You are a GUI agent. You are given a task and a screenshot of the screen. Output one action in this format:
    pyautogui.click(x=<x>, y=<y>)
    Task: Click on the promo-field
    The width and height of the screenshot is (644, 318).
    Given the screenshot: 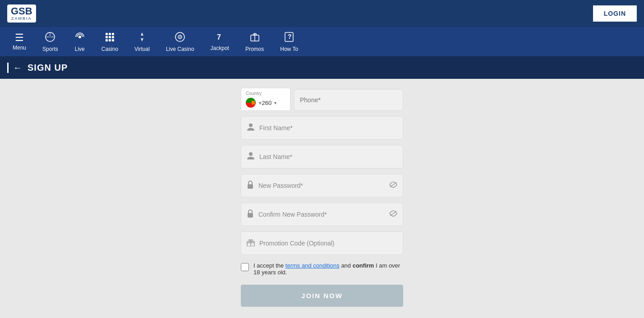 What is the action you would take?
    pyautogui.click(x=322, y=243)
    